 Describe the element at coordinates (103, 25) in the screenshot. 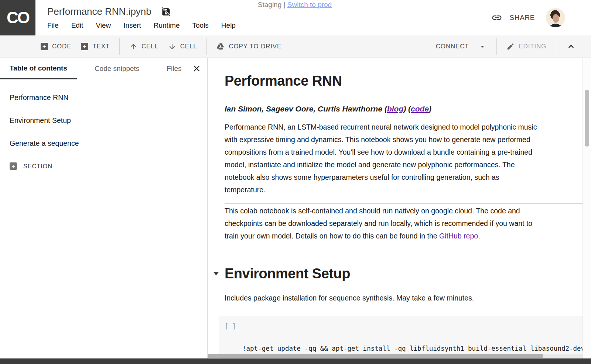

I see `menu-view: View` at that location.